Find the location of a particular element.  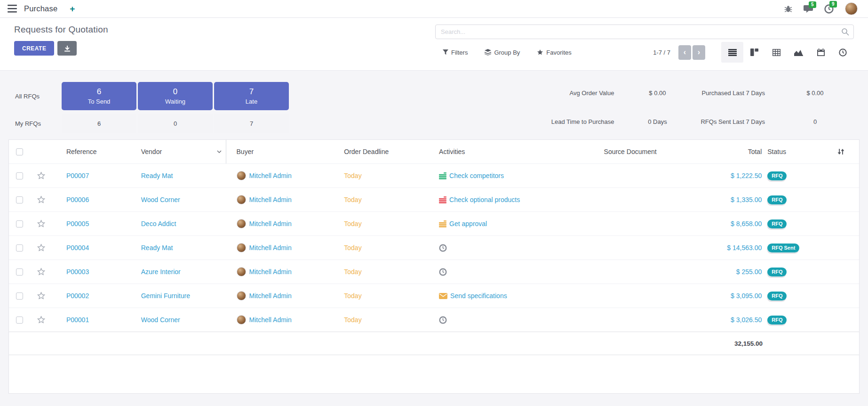

debug-bug-icon is located at coordinates (788, 8).